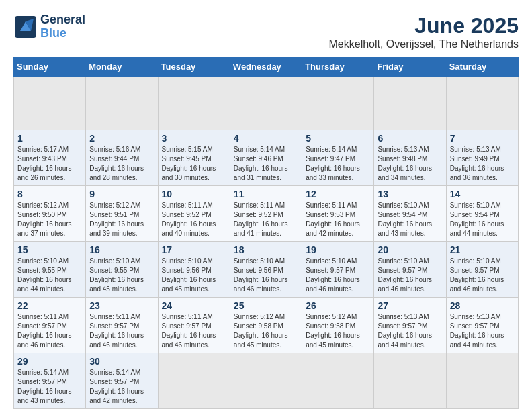 This screenshot has height=411, width=532. I want to click on day-info: Sunrise: 5:14 AM Sunset: 9:57 PM Dayligh…, so click(122, 387).